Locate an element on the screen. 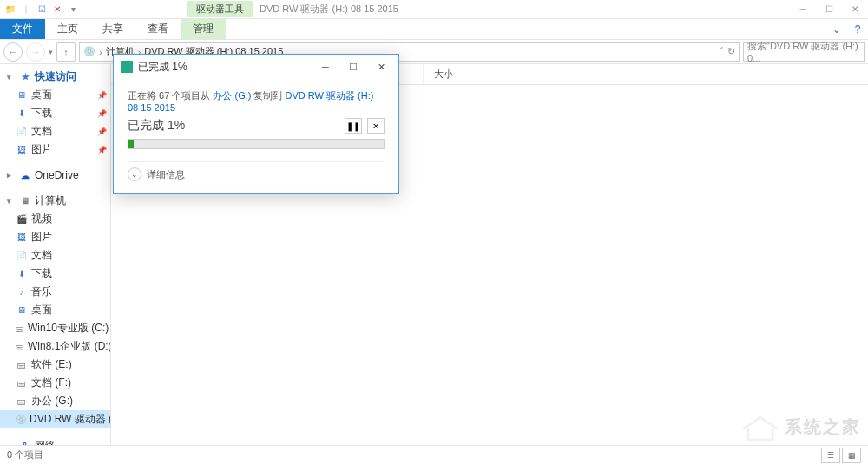 The width and height of the screenshot is (868, 464). view-switcher: ☰ ▦ is located at coordinates (841, 455).